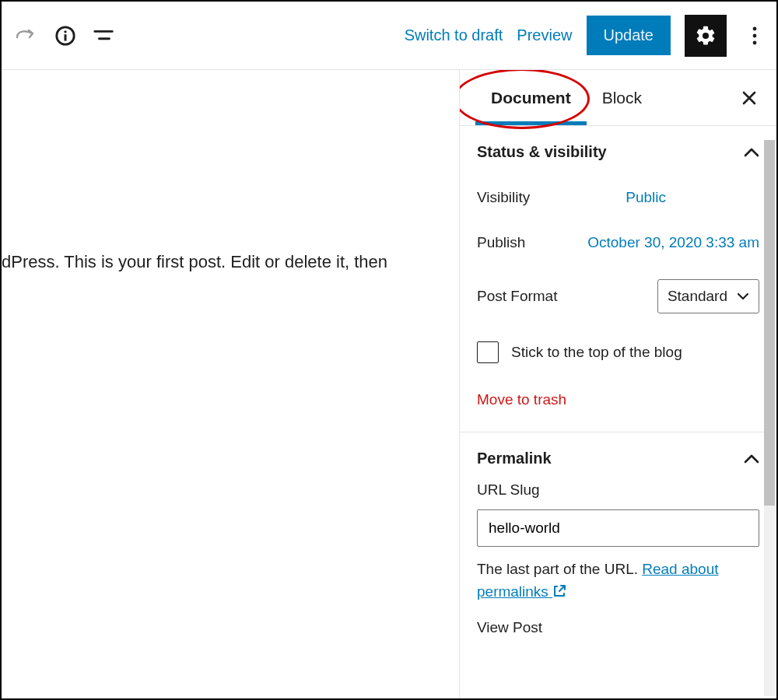 The height and width of the screenshot is (700, 778). What do you see at coordinates (674, 243) in the screenshot?
I see `publish-value: October 30, 2020 3:33 am` at bounding box center [674, 243].